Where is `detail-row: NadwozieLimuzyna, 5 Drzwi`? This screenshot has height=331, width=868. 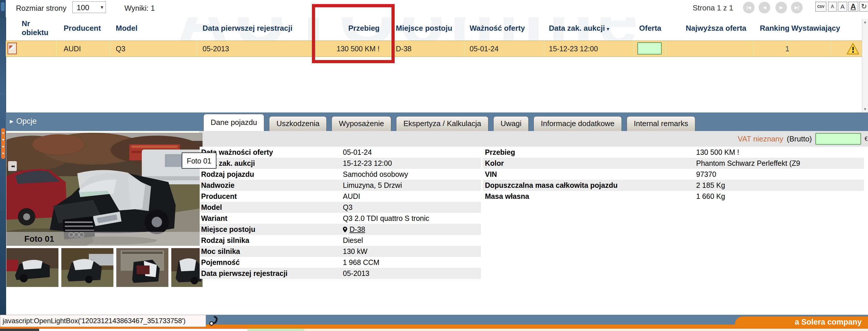
detail-row: NadwozieLimuzyna, 5 Drzwi is located at coordinates (340, 185).